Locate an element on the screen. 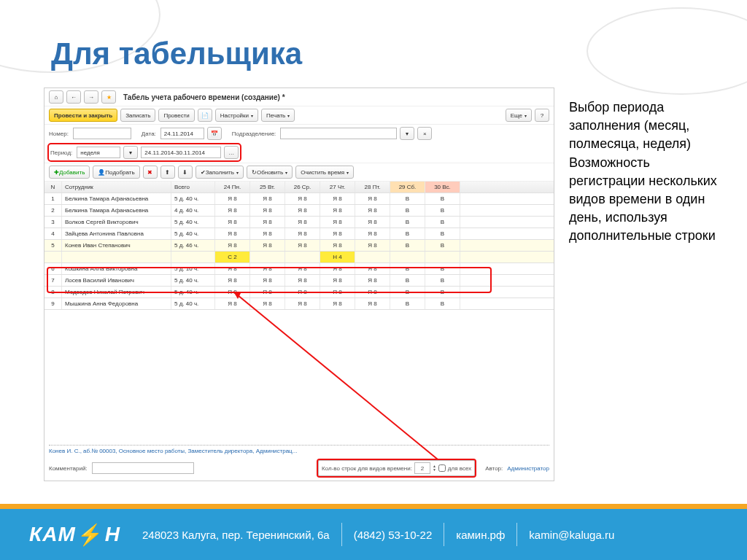  down-button: ⬇ is located at coordinates (185, 172).